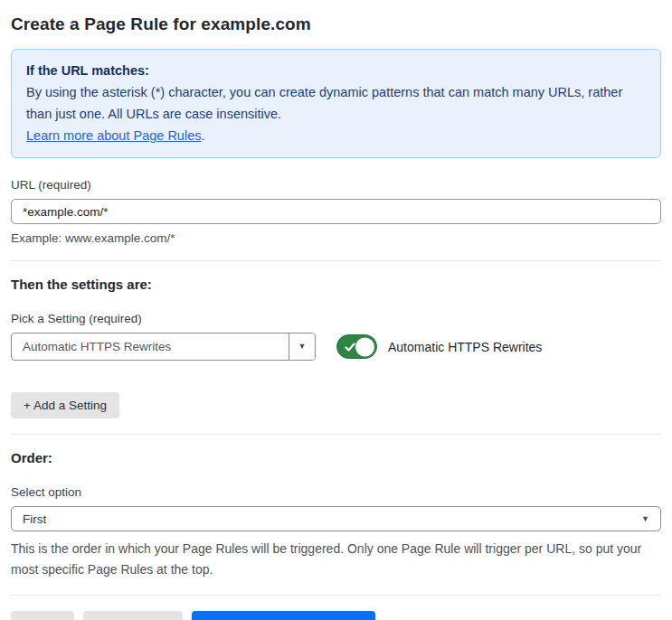 The width and height of the screenshot is (672, 620). What do you see at coordinates (336, 70) in the screenshot?
I see `info-box-heading: If the URL matches:` at bounding box center [336, 70].